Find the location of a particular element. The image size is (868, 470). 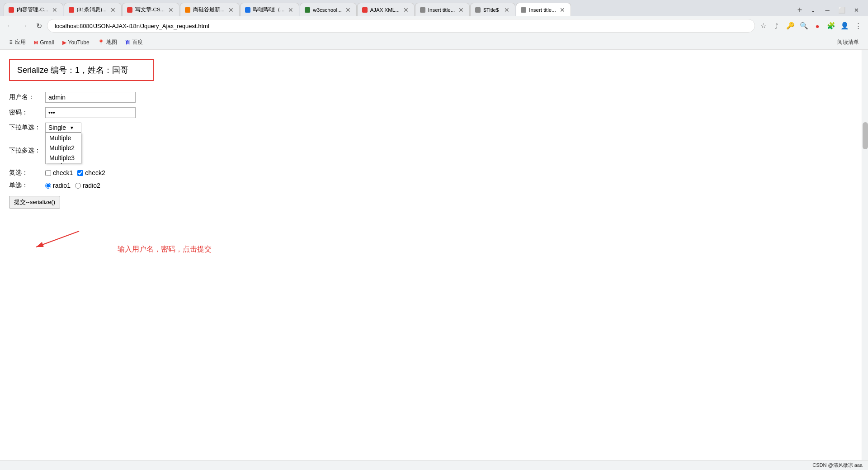

menu-icon: ⋮ is located at coordinates (858, 26).